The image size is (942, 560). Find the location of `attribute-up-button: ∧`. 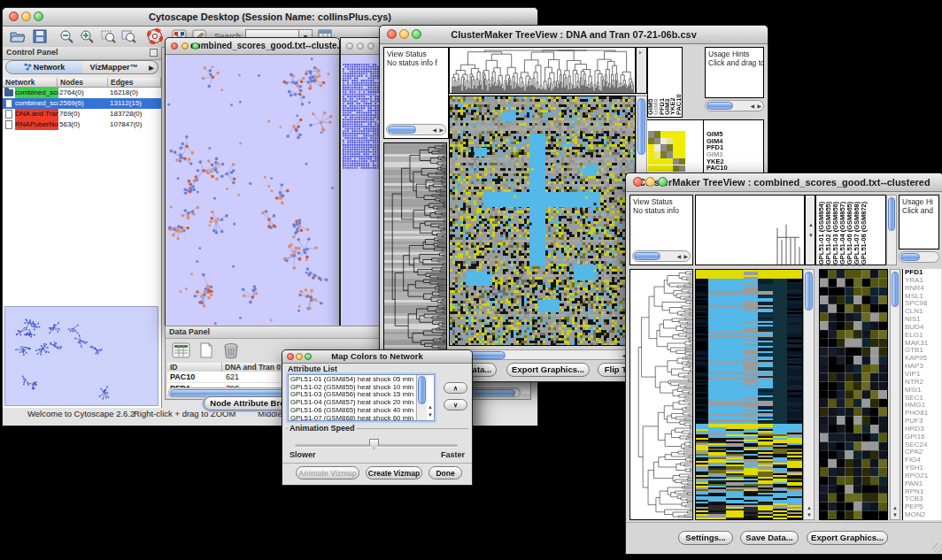

attribute-up-button: ∧ is located at coordinates (455, 387).